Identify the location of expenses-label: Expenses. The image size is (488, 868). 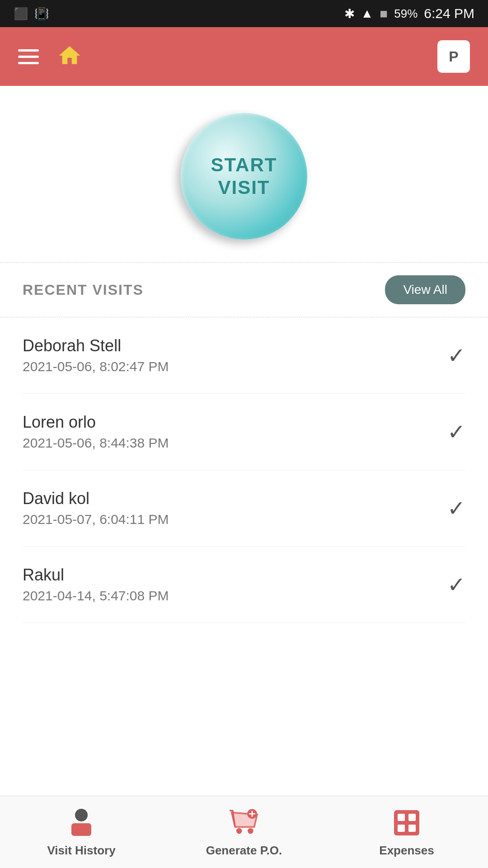
(407, 851).